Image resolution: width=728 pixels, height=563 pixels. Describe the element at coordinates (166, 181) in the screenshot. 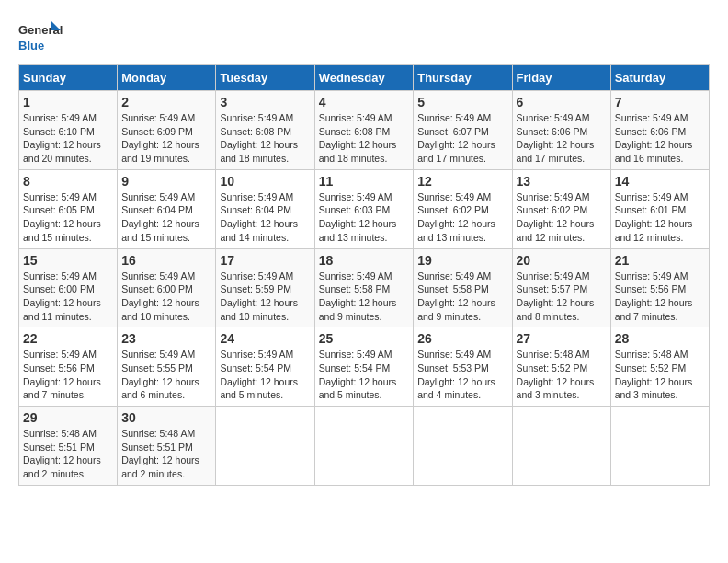

I see `day-number: 9` at that location.